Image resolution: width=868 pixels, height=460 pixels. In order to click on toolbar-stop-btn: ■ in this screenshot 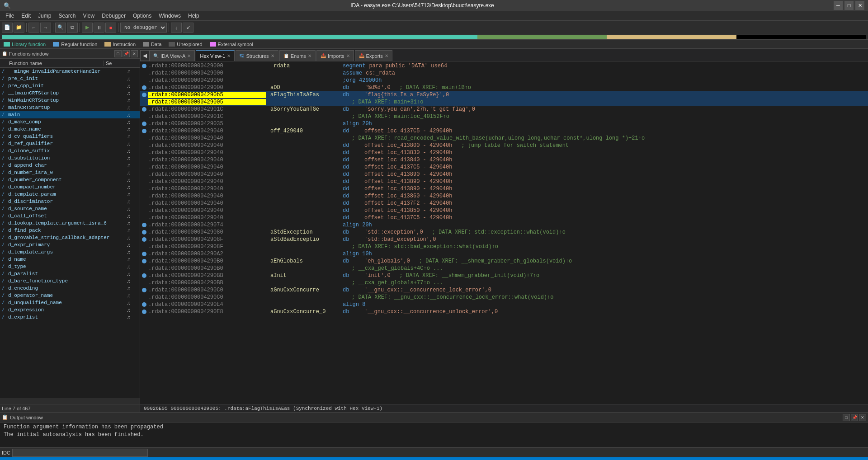, I will do `click(111, 28)`.